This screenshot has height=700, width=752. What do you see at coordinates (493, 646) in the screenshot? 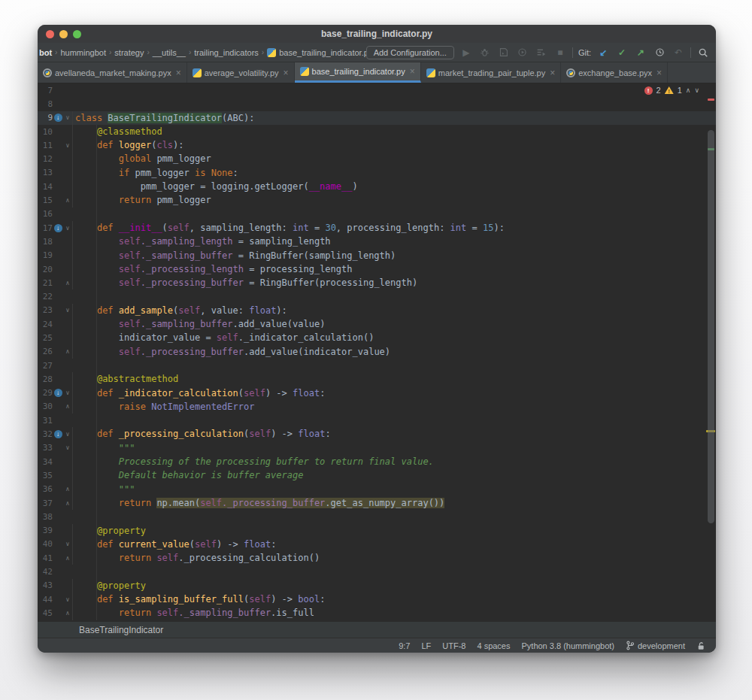
I see `status-indent-style: 4 spaces` at bounding box center [493, 646].